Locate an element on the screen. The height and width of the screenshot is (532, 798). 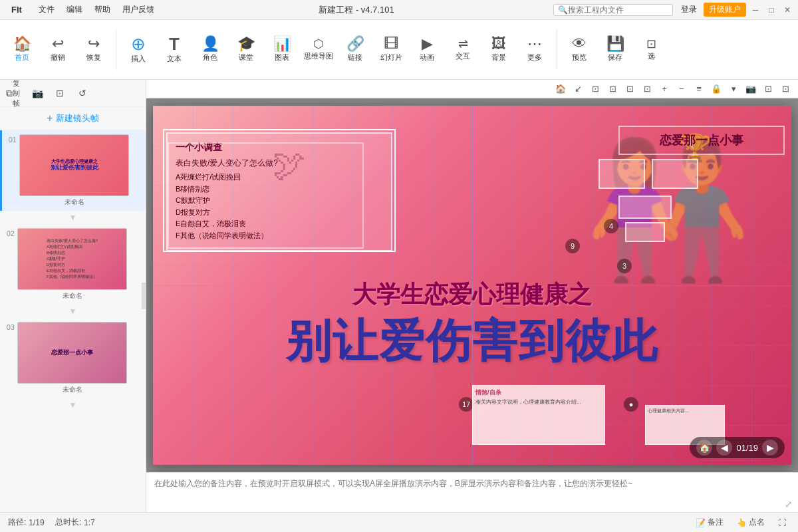
preview-icon: 👁 is located at coordinates (579, 44).